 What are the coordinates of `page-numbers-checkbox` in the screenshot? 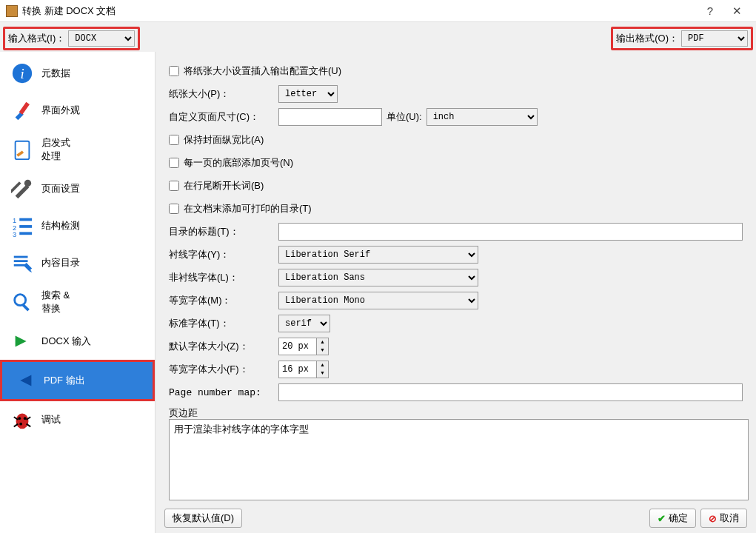 It's located at (174, 163).